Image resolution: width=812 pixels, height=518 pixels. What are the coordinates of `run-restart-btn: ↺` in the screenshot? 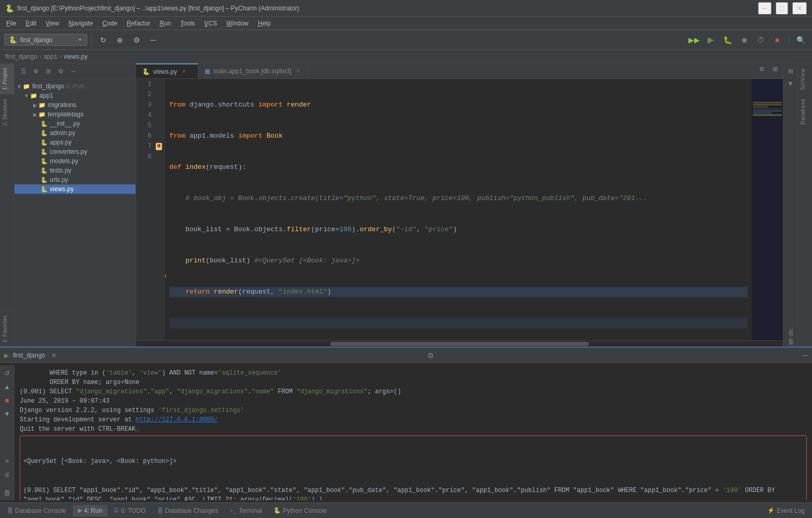 It's located at (7, 373).